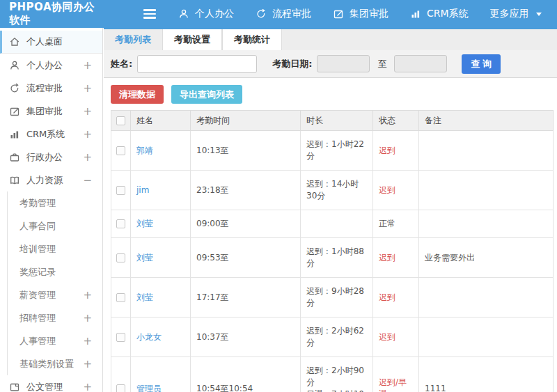  What do you see at coordinates (137, 95) in the screenshot?
I see `clean-data-button: 清理数据` at bounding box center [137, 95].